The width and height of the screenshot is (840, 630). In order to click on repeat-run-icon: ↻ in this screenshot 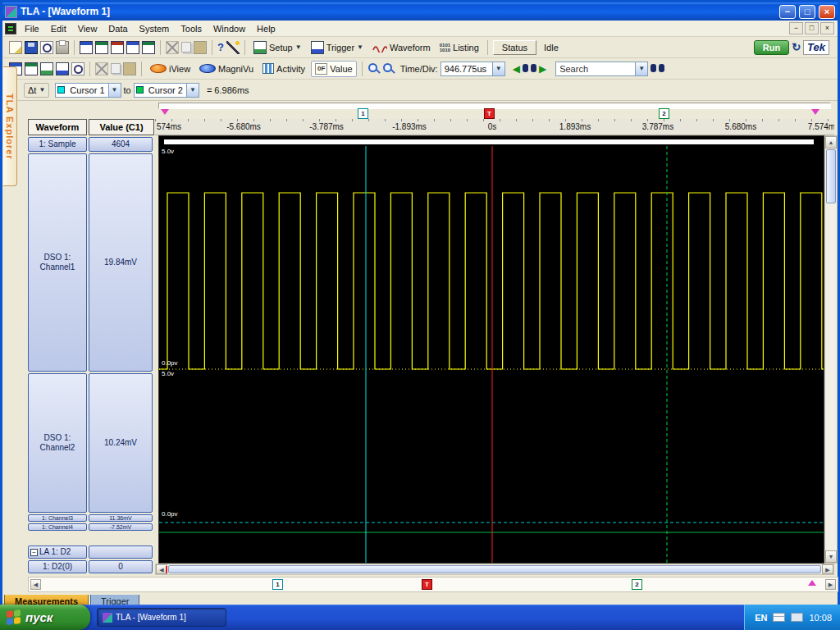, I will do `click(796, 48)`.